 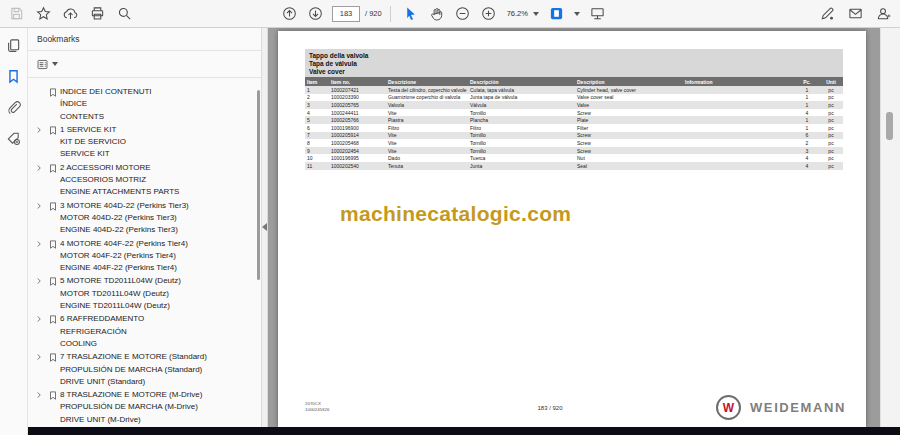 I want to click on zoom-in-button, so click(x=489, y=14).